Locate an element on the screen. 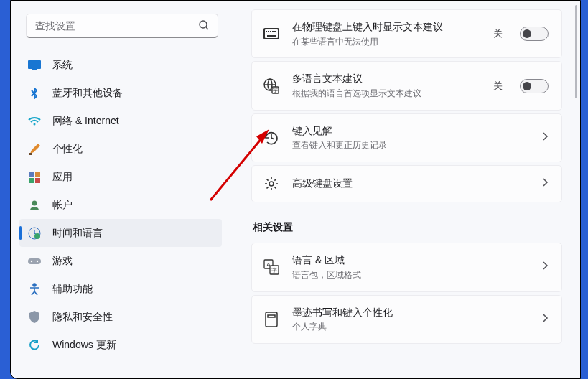 The width and height of the screenshot is (588, 379). card-subtitle: 个人字典 is located at coordinates (411, 327).